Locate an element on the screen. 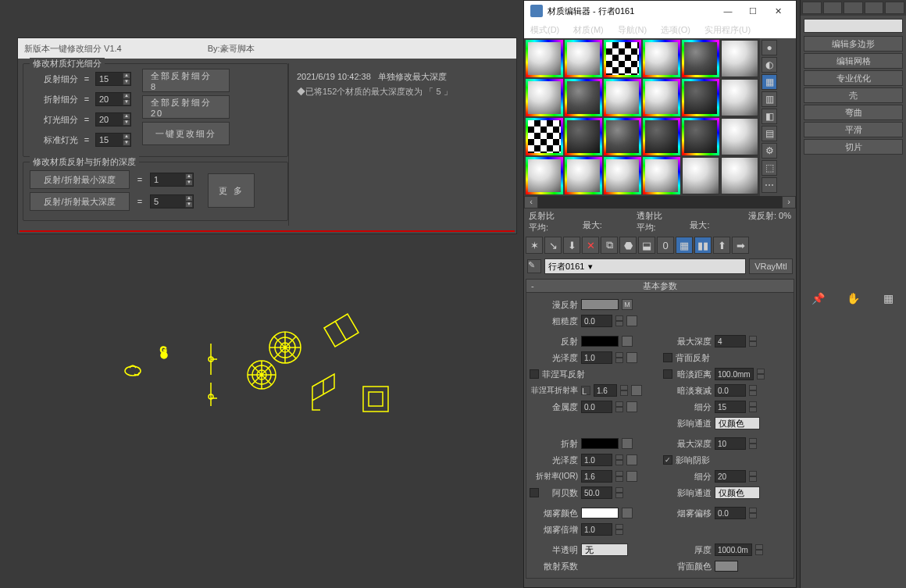  thickness-input is located at coordinates (733, 550).